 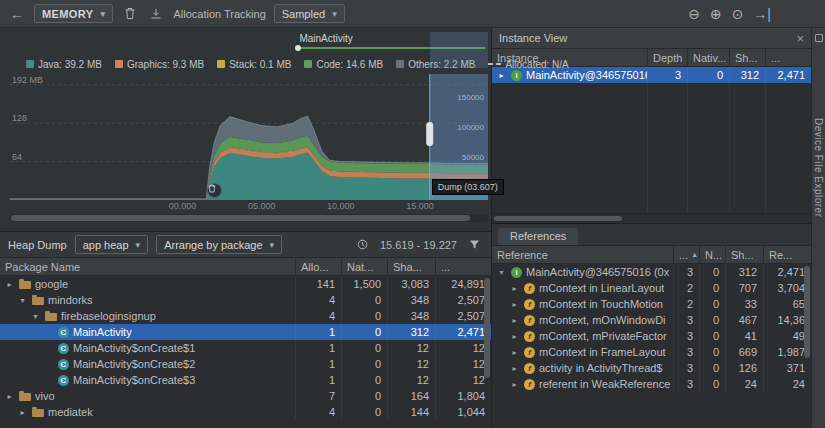 I want to click on zoom-out-icon: ⊖, so click(x=694, y=14).